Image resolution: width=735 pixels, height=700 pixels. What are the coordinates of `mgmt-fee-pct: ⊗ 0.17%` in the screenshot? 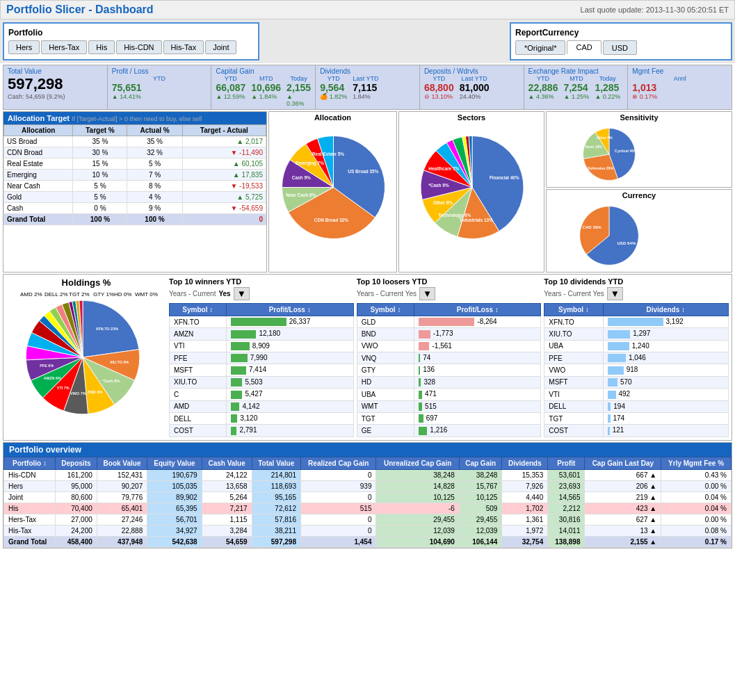 It's located at (680, 97).